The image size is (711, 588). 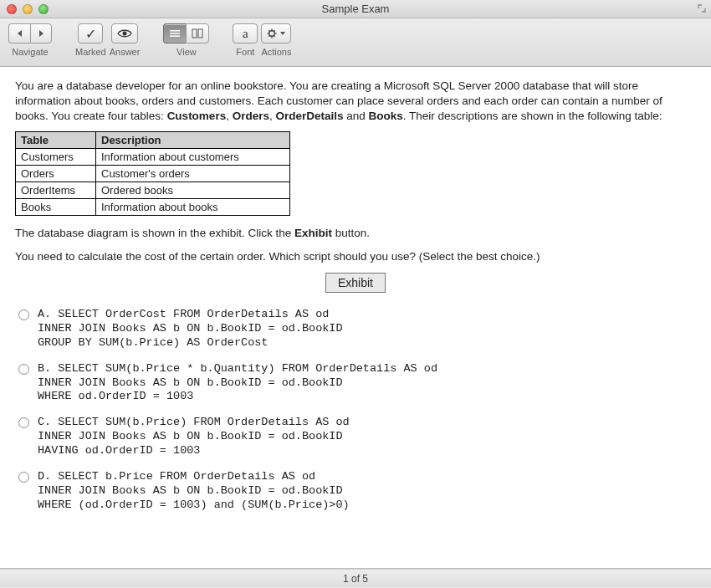 What do you see at coordinates (153, 190) in the screenshot?
I see `table-row: OrderItemsOrdered books` at bounding box center [153, 190].